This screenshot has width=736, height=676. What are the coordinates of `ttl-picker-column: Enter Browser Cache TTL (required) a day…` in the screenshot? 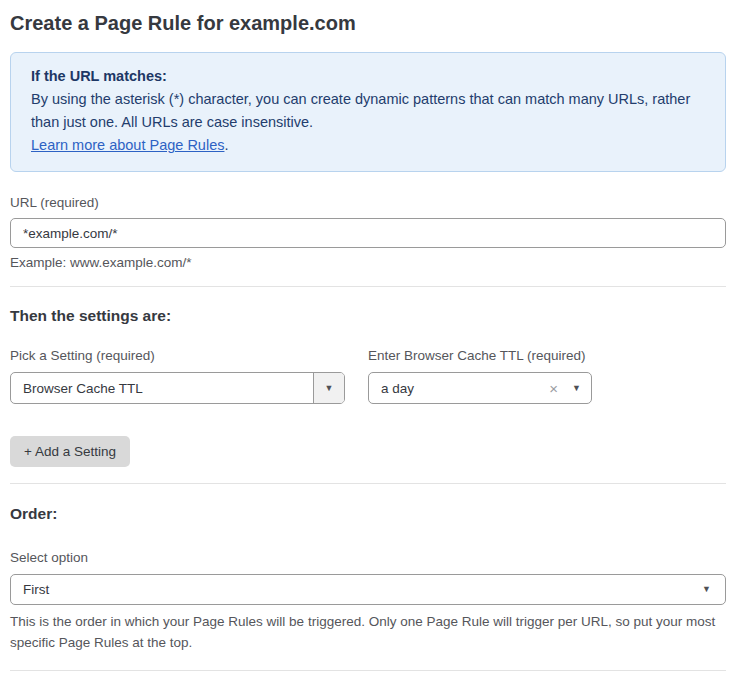 It's located at (480, 376).